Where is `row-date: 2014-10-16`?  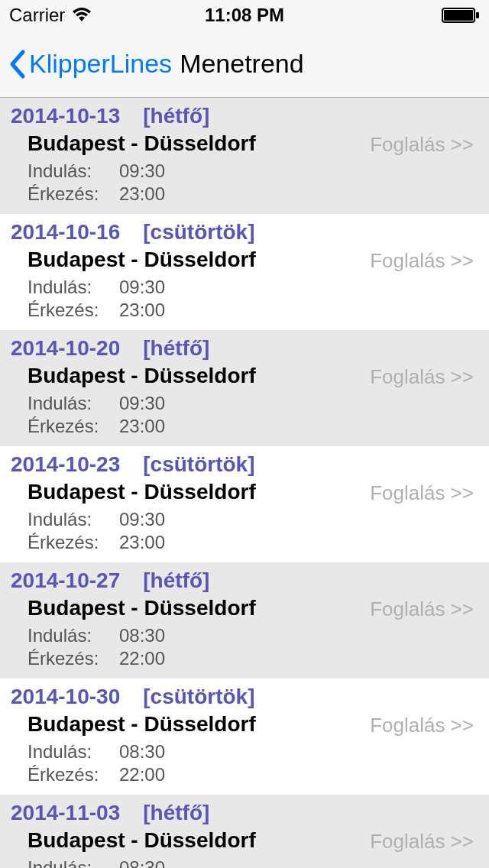
row-date: 2014-10-16 is located at coordinates (66, 232).